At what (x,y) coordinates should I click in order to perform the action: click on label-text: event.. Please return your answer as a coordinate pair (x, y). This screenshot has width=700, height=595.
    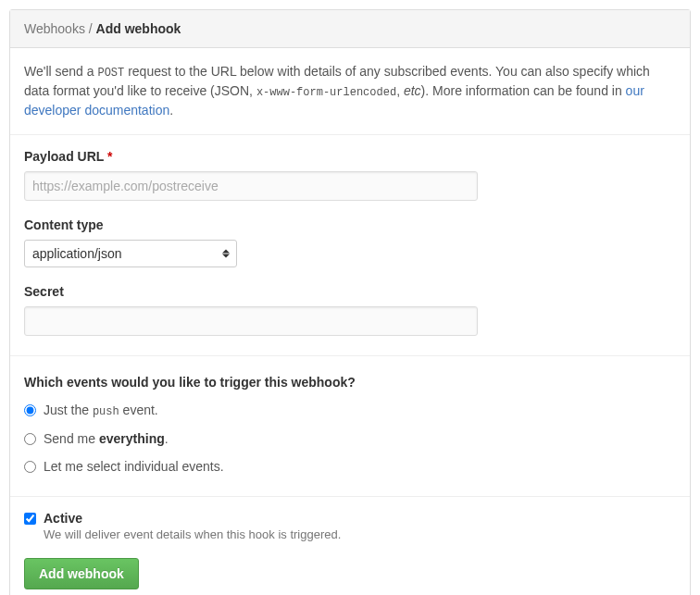
    Looking at the image, I should click on (139, 410).